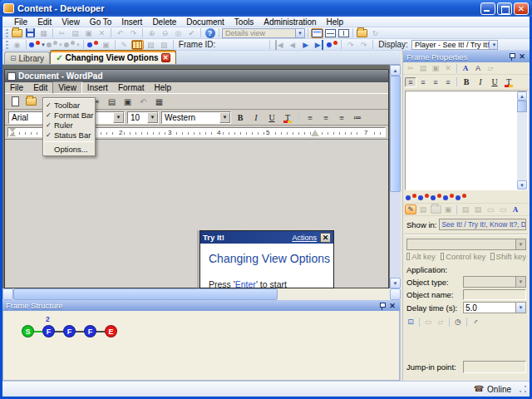  Describe the element at coordinates (423, 82) in the screenshot. I see `fp-align-center-button: ≡` at that location.